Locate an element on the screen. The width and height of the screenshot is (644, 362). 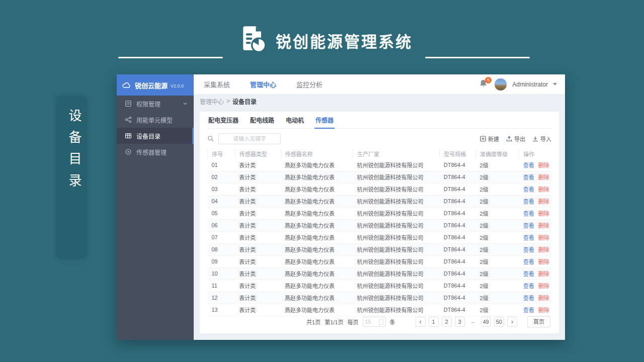
nav-item-collection-system: 采集系统 is located at coordinates (217, 84).